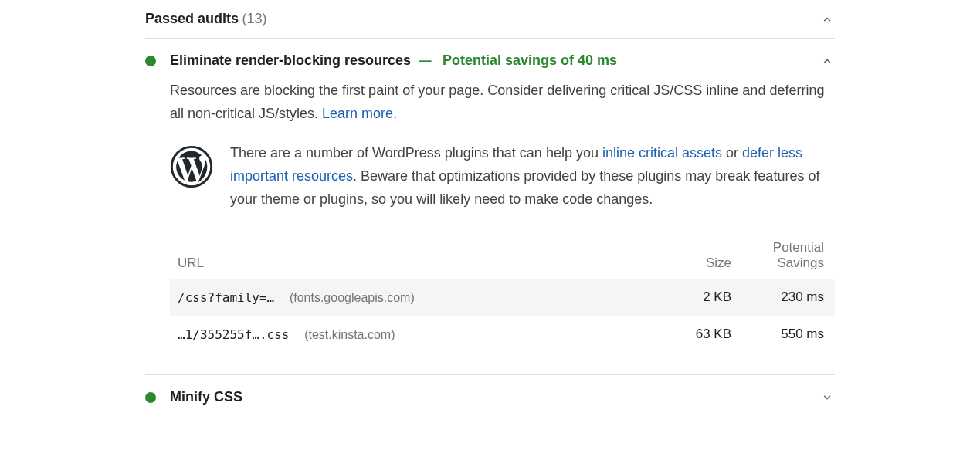 The width and height of the screenshot is (980, 457). I want to click on col-size: Size, so click(700, 256).